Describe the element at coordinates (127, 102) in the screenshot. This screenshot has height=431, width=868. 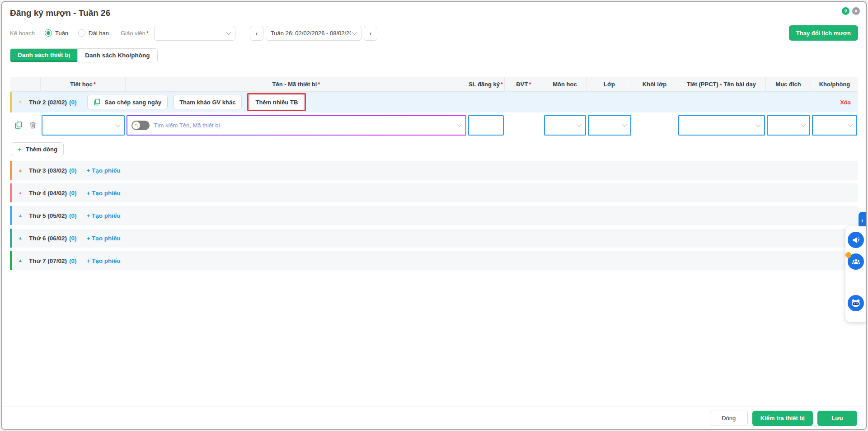
I see `copy-to-day-button: Sao chép sang ngày` at that location.